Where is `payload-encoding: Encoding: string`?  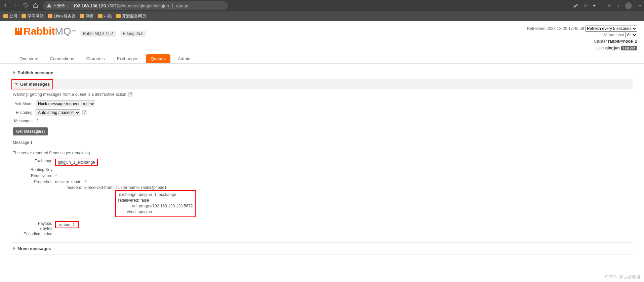
payload-encoding: Encoding: string is located at coordinates (33, 234).